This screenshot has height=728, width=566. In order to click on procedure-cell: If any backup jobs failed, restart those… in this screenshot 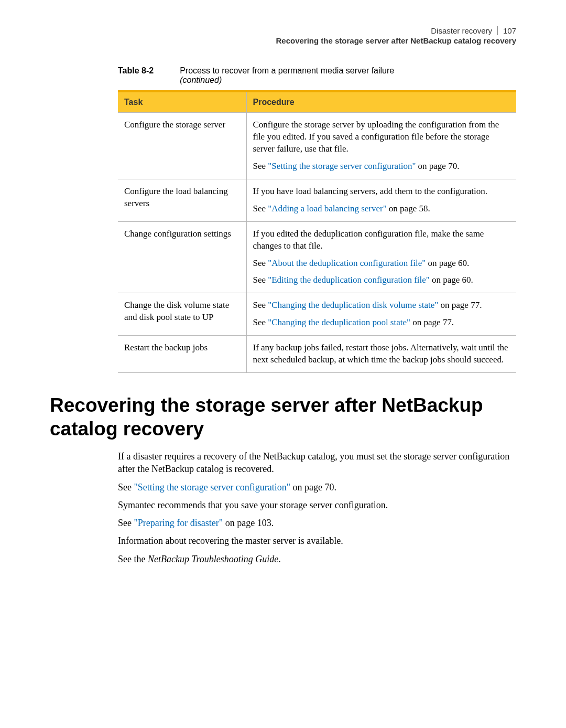, I will do `click(382, 355)`.